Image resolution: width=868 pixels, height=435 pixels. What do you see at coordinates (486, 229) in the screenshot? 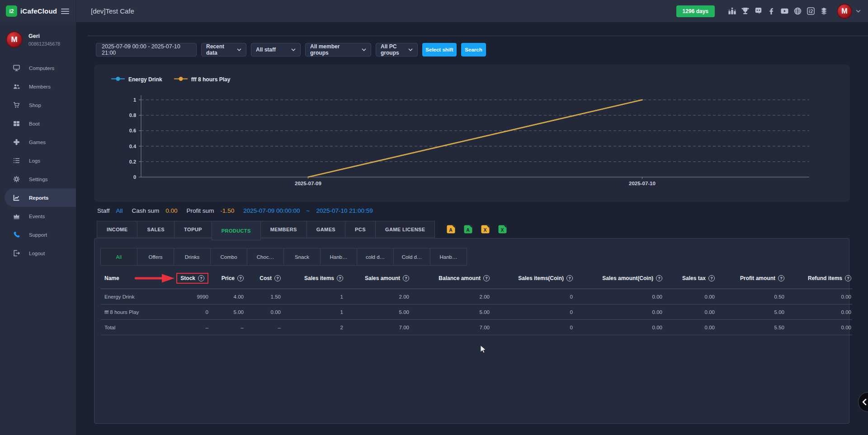
I see `export-excel-yellow-icon: X` at bounding box center [486, 229].